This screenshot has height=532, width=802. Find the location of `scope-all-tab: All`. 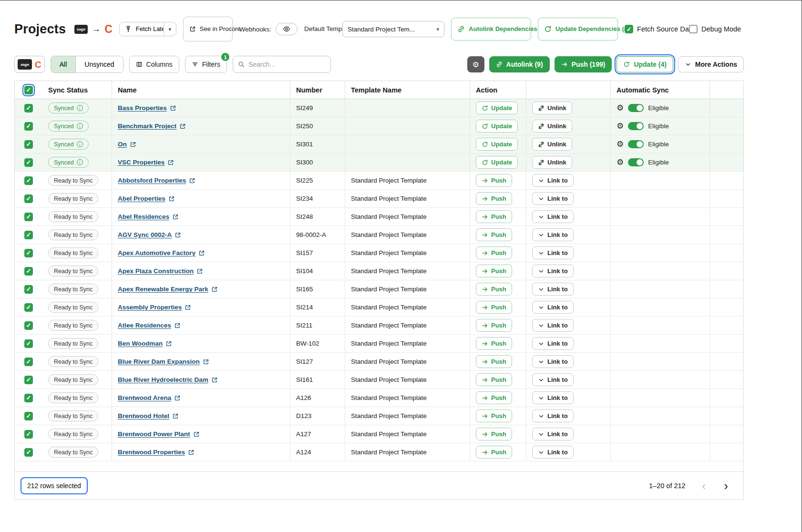

scope-all-tab: All is located at coordinates (63, 64).